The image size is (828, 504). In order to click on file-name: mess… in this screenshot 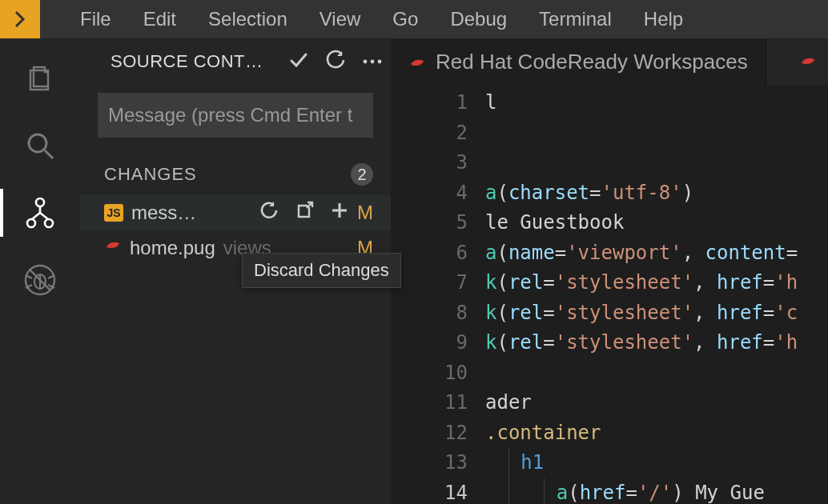, I will do `click(163, 213)`.